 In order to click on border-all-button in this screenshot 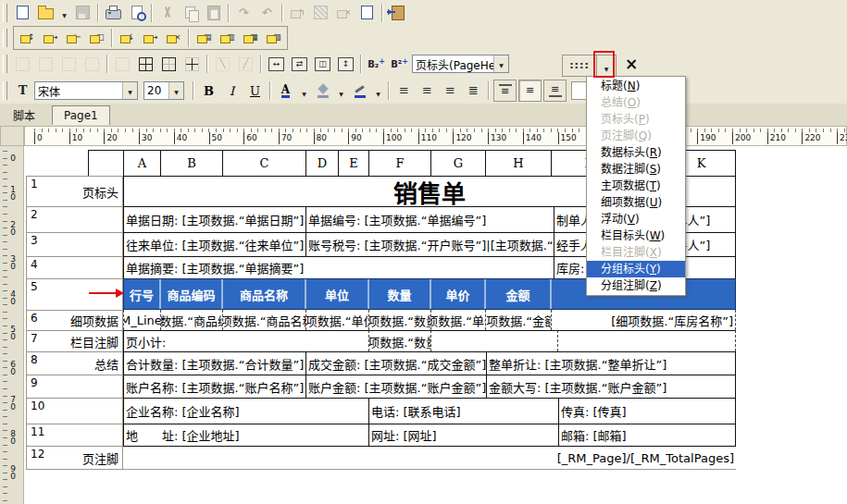, I will do `click(146, 64)`.